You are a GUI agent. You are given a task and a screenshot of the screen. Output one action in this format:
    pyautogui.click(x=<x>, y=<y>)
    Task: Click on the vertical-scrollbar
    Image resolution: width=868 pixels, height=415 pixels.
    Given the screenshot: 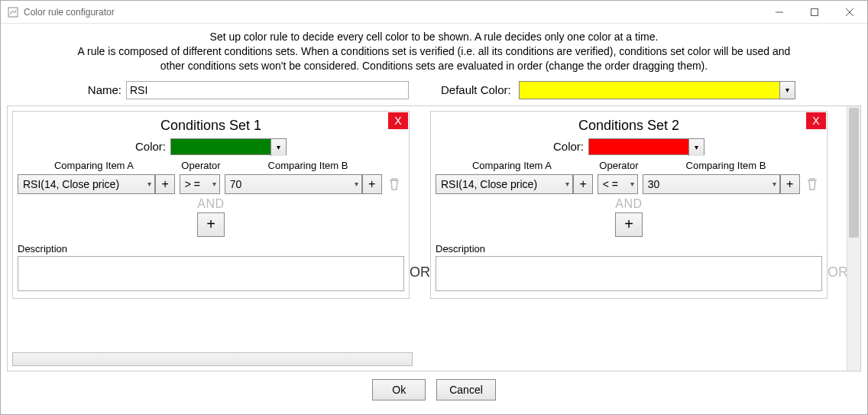 What is the action you would take?
    pyautogui.click(x=853, y=238)
    